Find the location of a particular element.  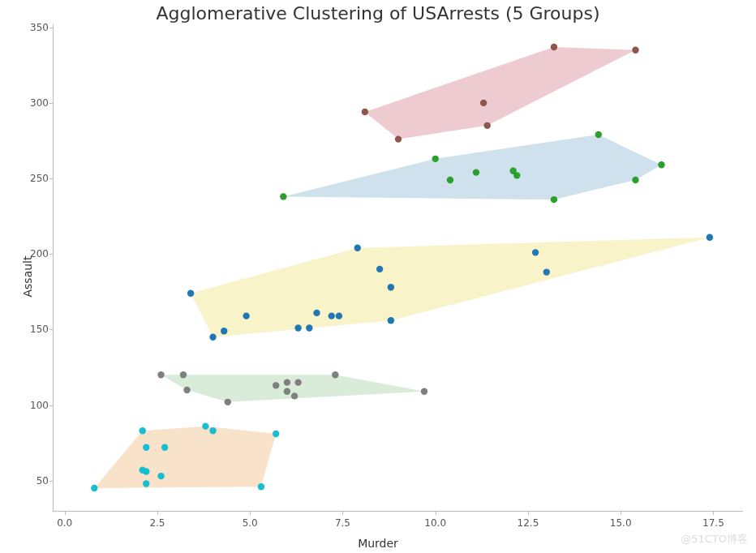

y-tick-label: 250 is located at coordinates (34, 178).